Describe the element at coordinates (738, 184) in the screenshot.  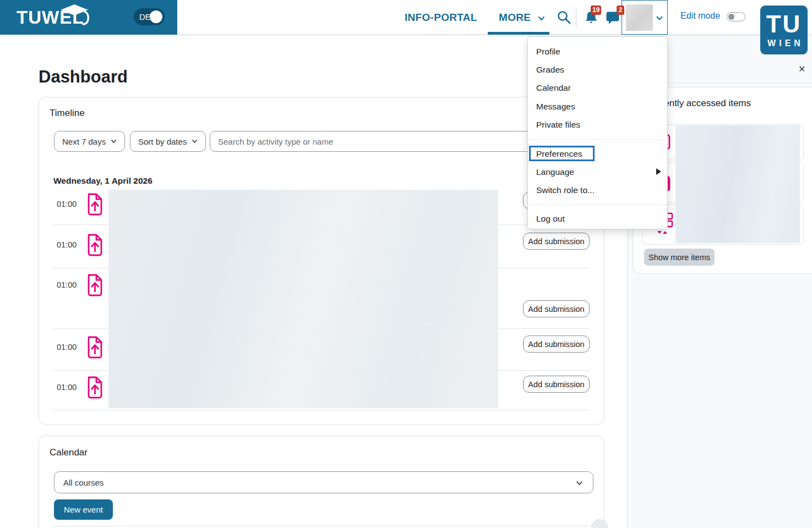
I see `blurred-recent-items` at that location.